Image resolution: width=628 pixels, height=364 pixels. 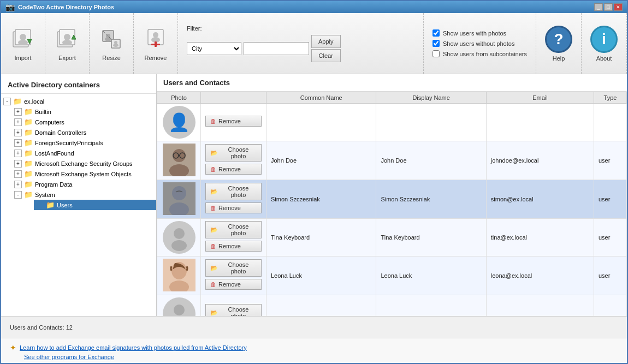 I want to click on remove-button: Remove, so click(x=156, y=44).